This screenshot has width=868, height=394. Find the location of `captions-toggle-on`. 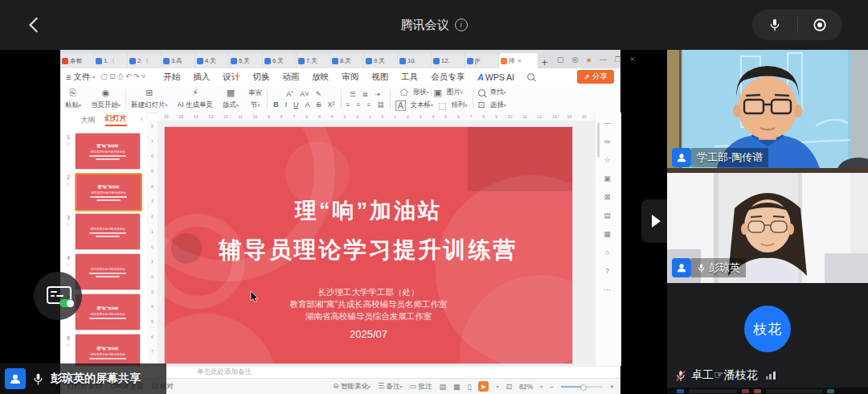

captions-toggle-on is located at coordinates (67, 303).